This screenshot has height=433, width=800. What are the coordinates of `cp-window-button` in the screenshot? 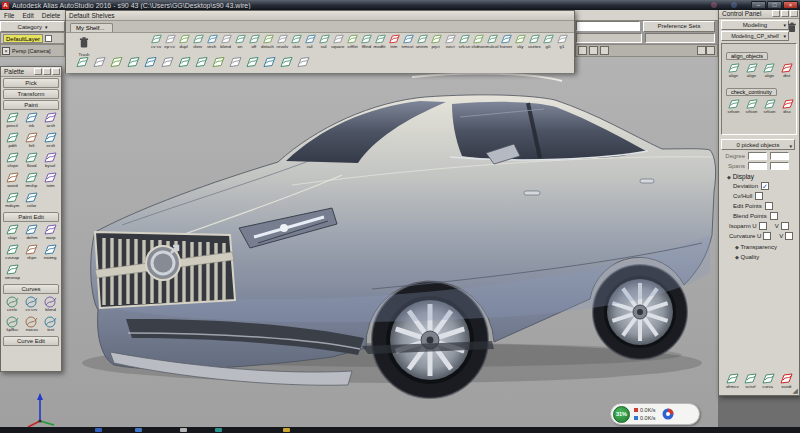 It's located at (794, 14).